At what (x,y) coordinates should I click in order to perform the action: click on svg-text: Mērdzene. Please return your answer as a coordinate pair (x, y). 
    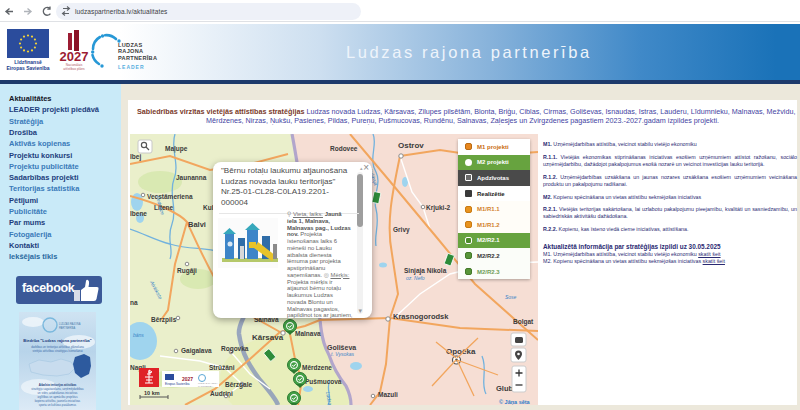
    Looking at the image, I should click on (317, 368).